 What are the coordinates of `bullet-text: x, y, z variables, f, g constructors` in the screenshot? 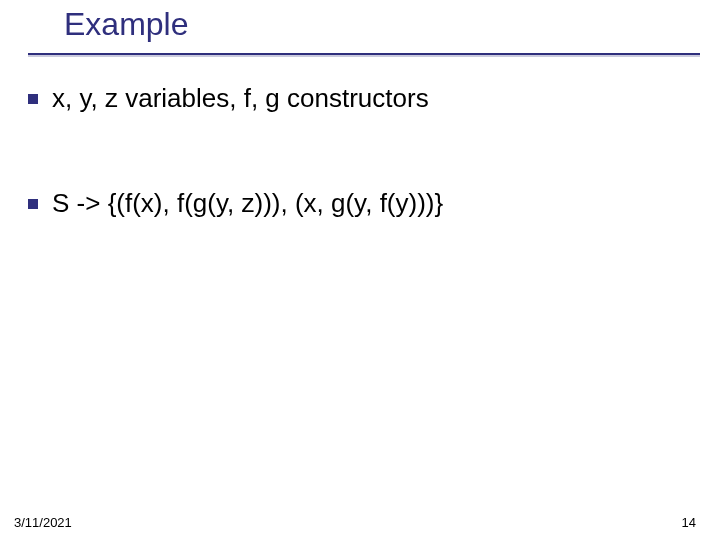 It's located at (240, 98).